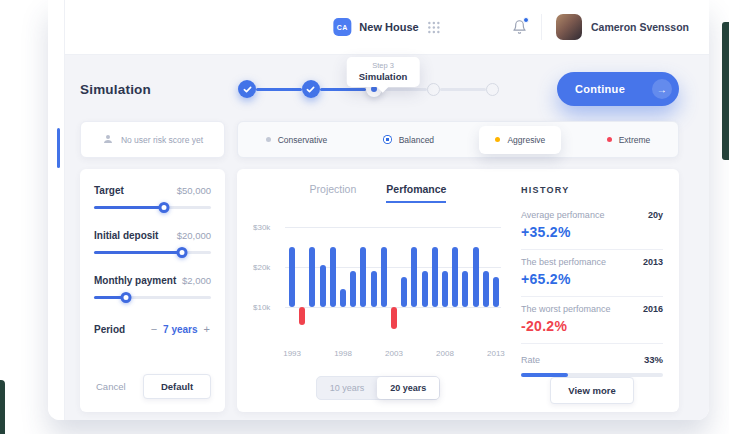  I want to click on range-toggle-10-years: 10 years, so click(348, 388).